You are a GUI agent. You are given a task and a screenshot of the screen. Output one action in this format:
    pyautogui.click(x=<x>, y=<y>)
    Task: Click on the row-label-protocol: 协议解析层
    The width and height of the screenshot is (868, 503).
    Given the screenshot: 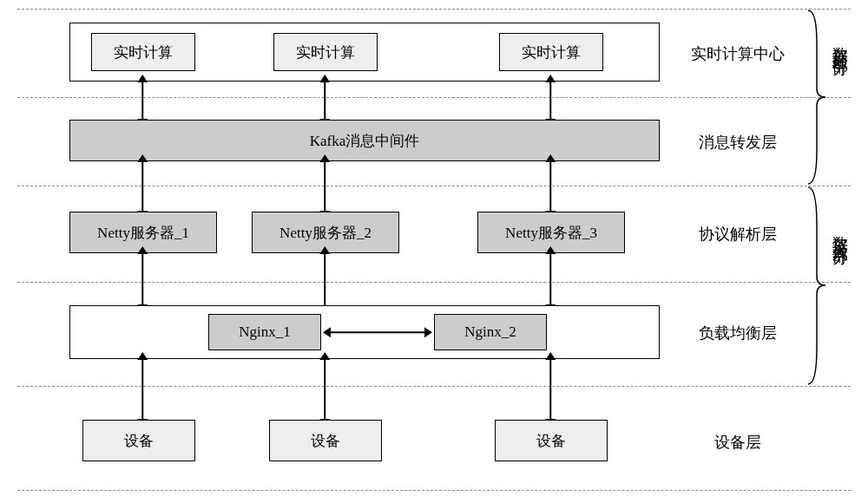 What is the action you would take?
    pyautogui.click(x=738, y=234)
    